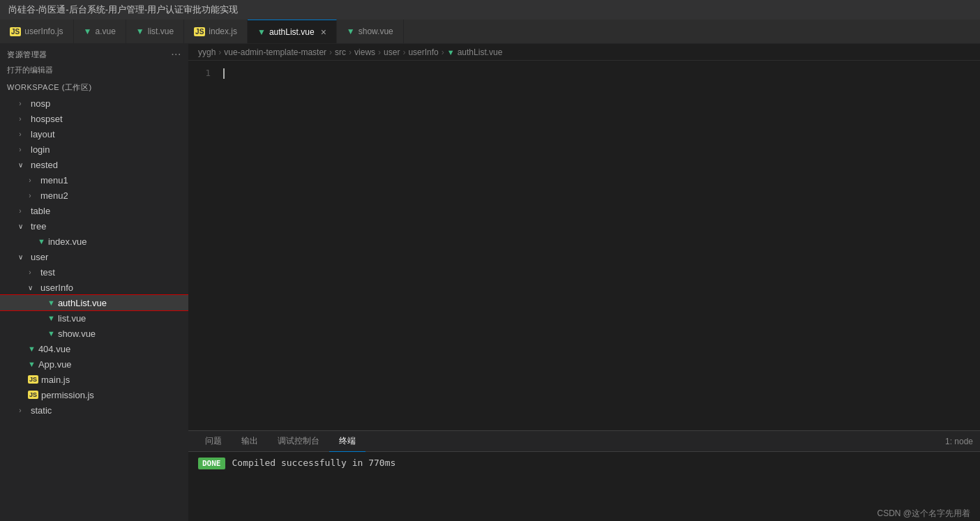 This screenshot has height=521, width=980. I want to click on tab-list-vue: ▼list.vue, so click(155, 31).